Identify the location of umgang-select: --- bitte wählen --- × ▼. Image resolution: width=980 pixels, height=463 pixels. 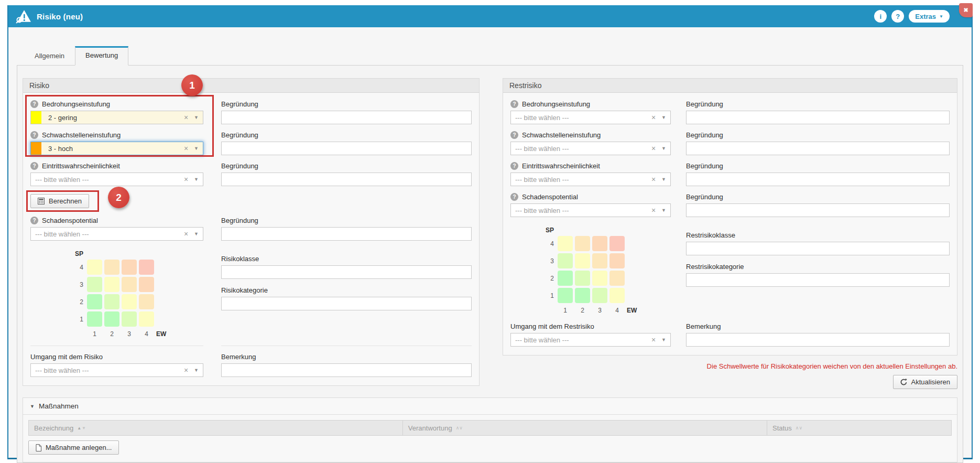
(117, 370).